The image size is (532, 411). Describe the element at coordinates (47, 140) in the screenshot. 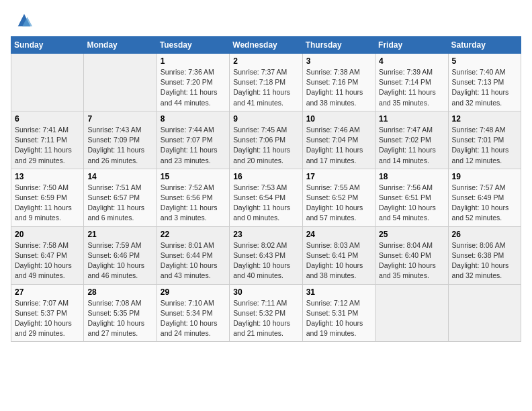

I see `sunset: Sunset: 7:11 PM` at that location.